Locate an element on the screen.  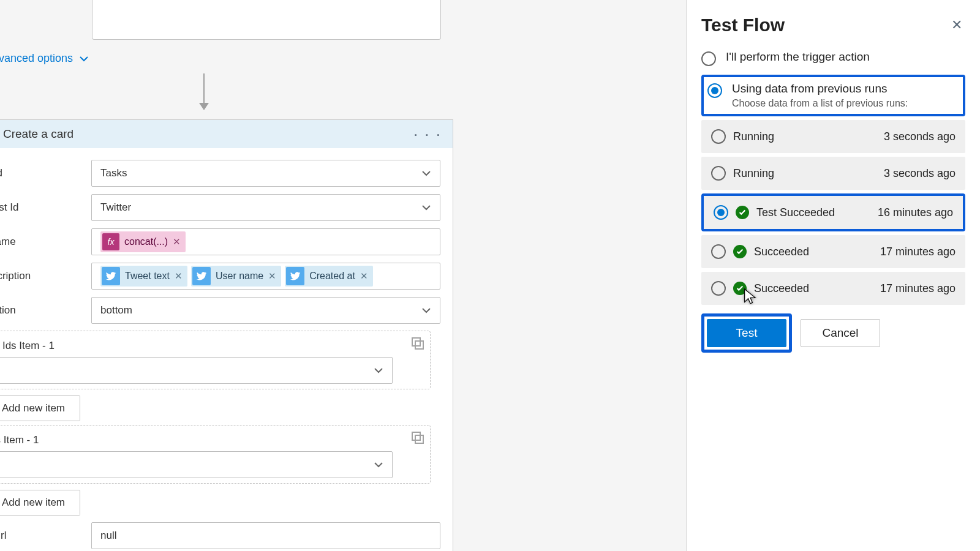
card-position-select: bottom is located at coordinates (266, 310).